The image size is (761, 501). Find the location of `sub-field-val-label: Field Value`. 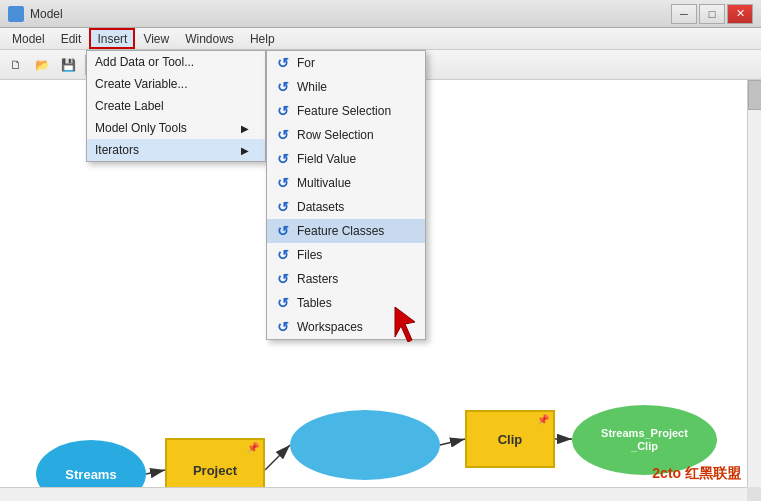

sub-field-val-label: Field Value is located at coordinates (326, 159).